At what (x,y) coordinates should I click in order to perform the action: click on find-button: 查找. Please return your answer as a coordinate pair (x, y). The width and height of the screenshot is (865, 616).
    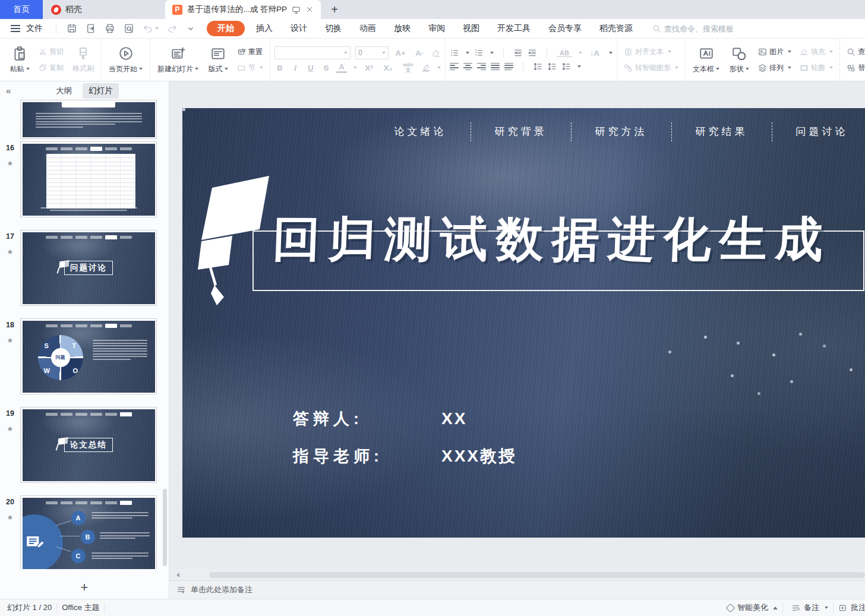
    Looking at the image, I should click on (854, 52).